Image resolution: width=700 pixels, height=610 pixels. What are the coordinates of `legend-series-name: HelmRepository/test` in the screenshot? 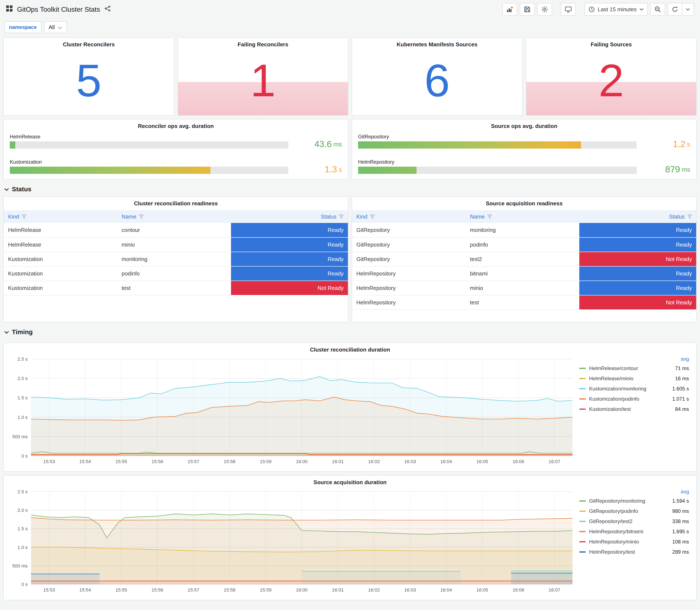 It's located at (612, 552).